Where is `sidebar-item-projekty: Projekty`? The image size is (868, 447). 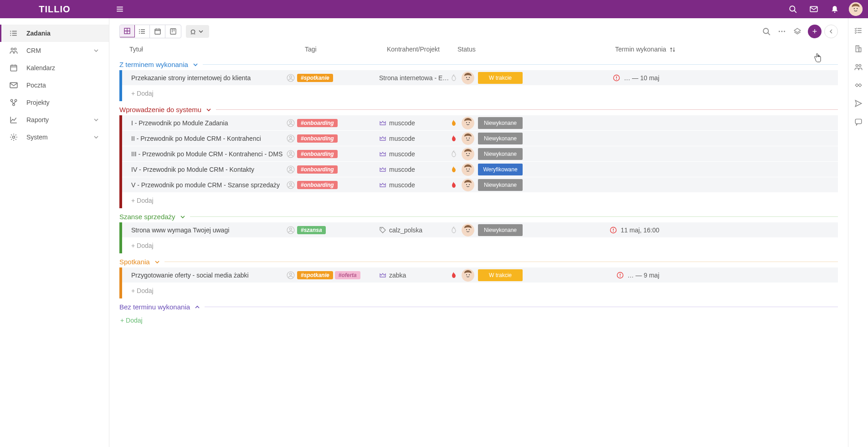 sidebar-item-projekty: Projekty is located at coordinates (55, 103).